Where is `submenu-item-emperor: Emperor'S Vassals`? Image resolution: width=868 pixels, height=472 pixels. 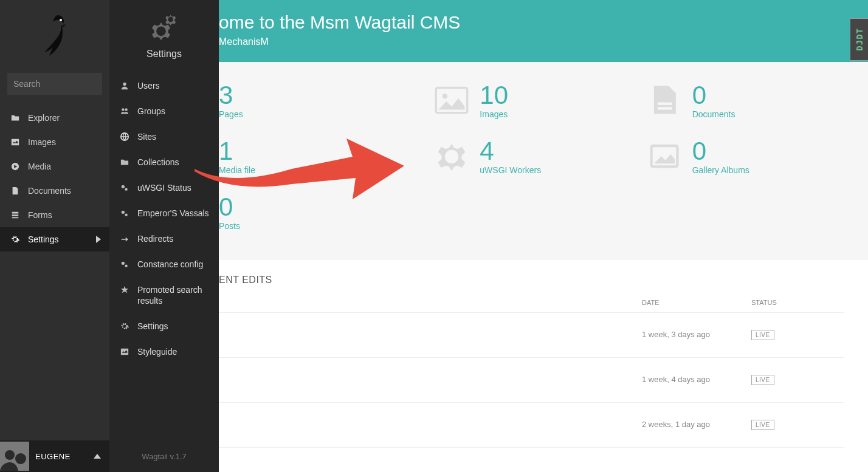
submenu-item-emperor: Emperor'S Vassals is located at coordinates (164, 213).